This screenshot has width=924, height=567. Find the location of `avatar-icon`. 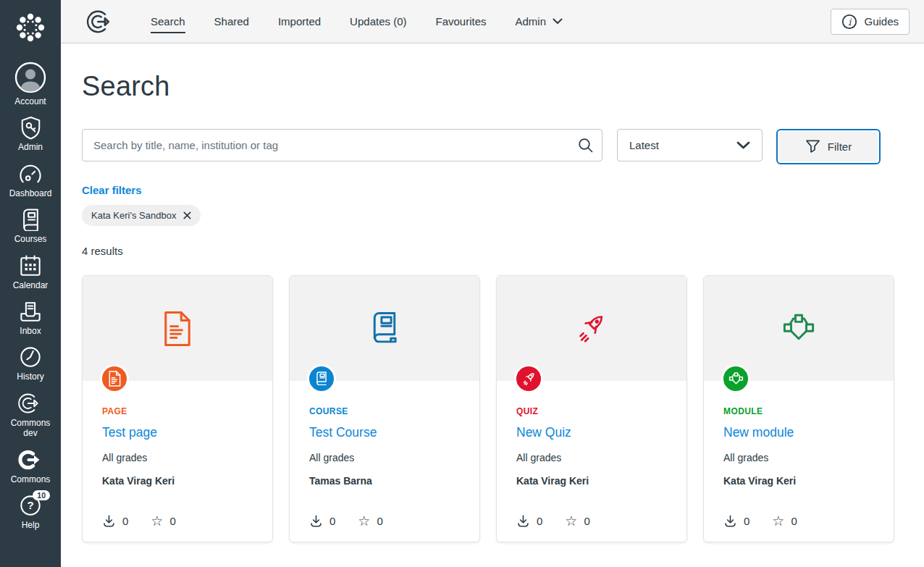

avatar-icon is located at coordinates (30, 77).